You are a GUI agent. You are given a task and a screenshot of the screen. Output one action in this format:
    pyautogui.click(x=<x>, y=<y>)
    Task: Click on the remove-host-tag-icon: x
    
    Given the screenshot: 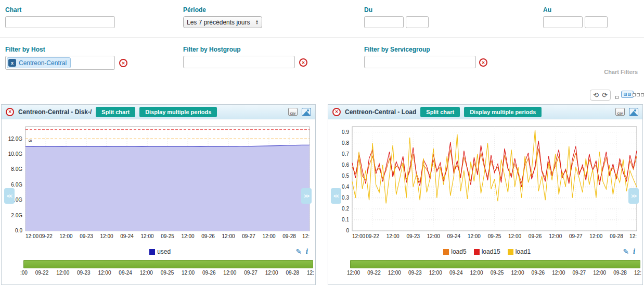 What is the action you would take?
    pyautogui.click(x=12, y=63)
    